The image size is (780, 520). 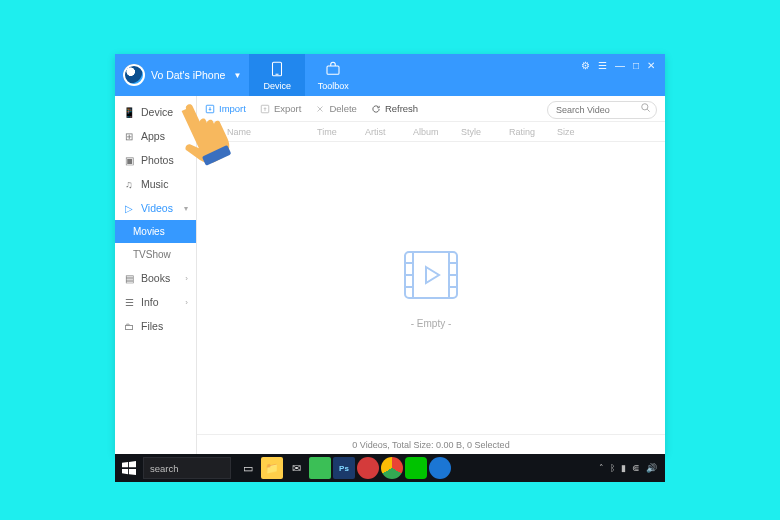 What do you see at coordinates (129, 136) in the screenshot?
I see `apps-icon: ⊞` at bounding box center [129, 136].